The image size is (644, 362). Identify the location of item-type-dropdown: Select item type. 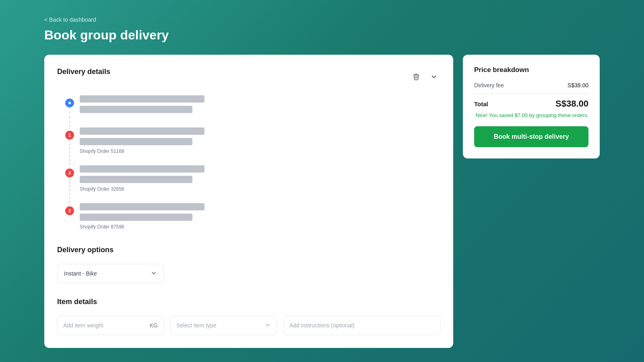
(224, 325).